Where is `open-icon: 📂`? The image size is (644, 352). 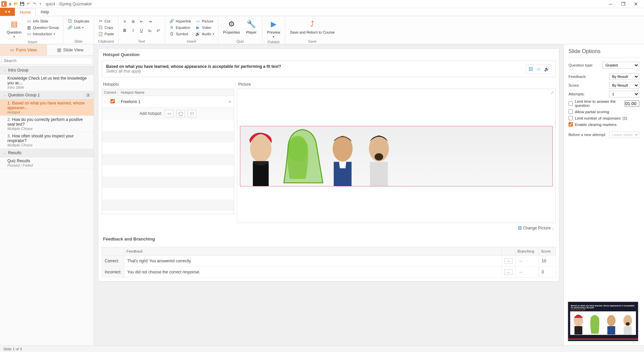
open-icon: 📂 is located at coordinates (16, 4).